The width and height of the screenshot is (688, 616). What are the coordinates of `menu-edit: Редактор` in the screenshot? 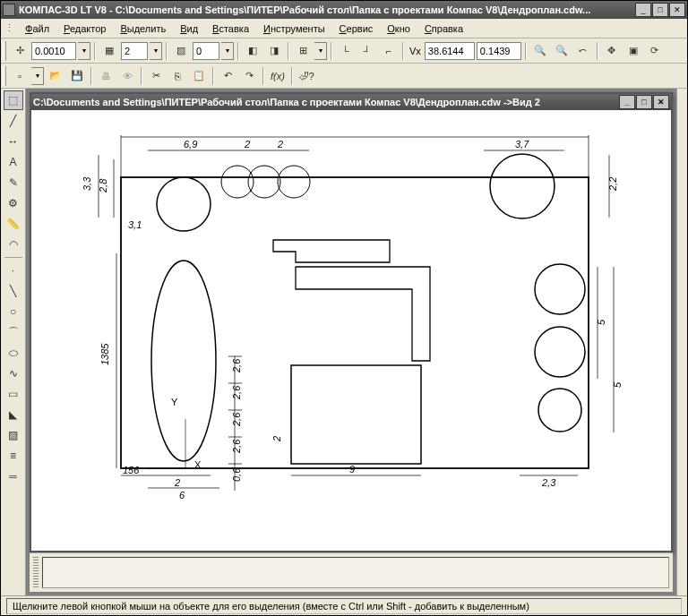 It's located at (84, 29).